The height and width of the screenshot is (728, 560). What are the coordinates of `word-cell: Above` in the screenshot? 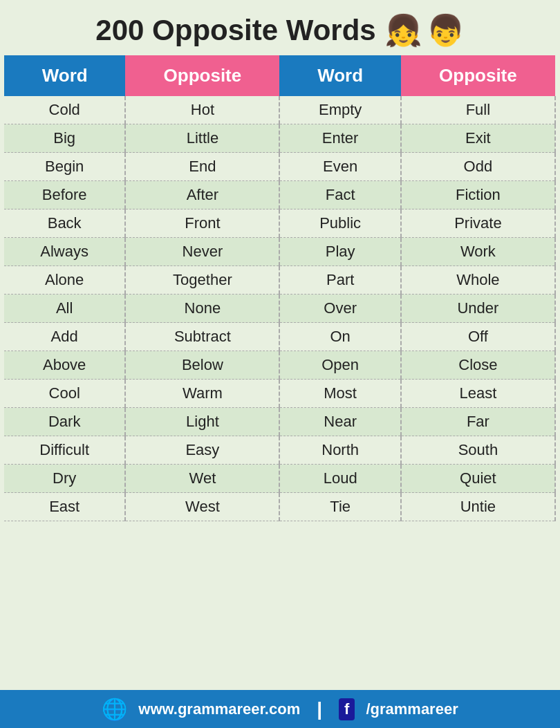 It's located at (65, 365).